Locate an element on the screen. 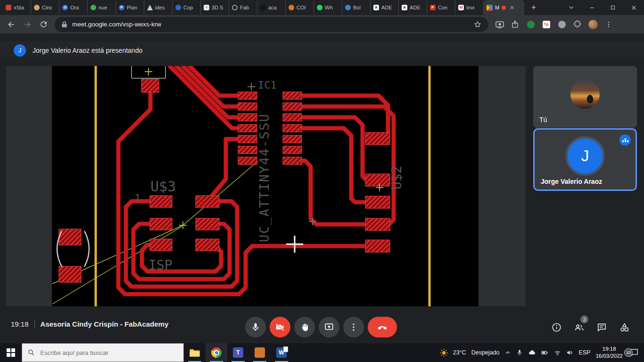 This screenshot has height=362, width=644. microphone-button is located at coordinates (256, 327).